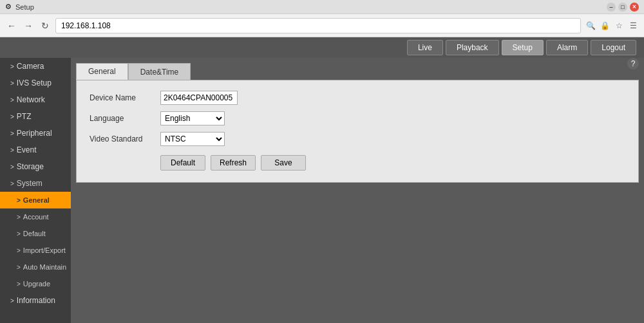 Image resolution: width=644 pixels, height=323 pixels. What do you see at coordinates (36, 200) in the screenshot?
I see `sidebar-label-general: General` at bounding box center [36, 200].